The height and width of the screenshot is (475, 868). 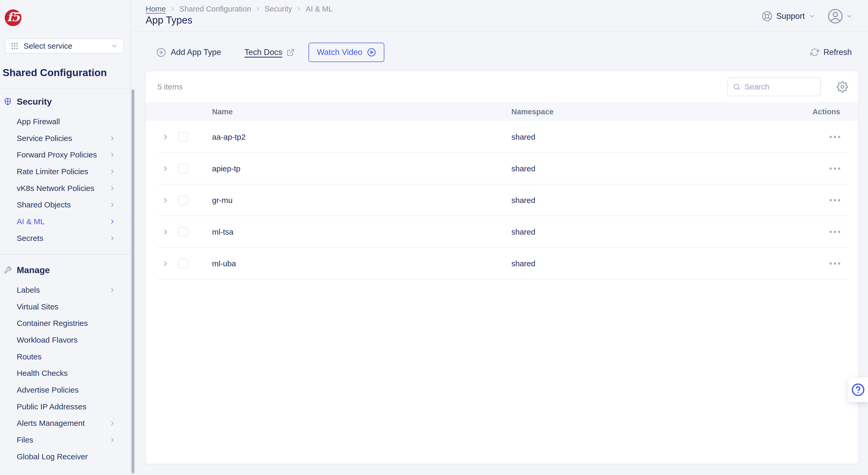 What do you see at coordinates (346, 52) in the screenshot?
I see `watch-video-button: Watch Video` at bounding box center [346, 52].